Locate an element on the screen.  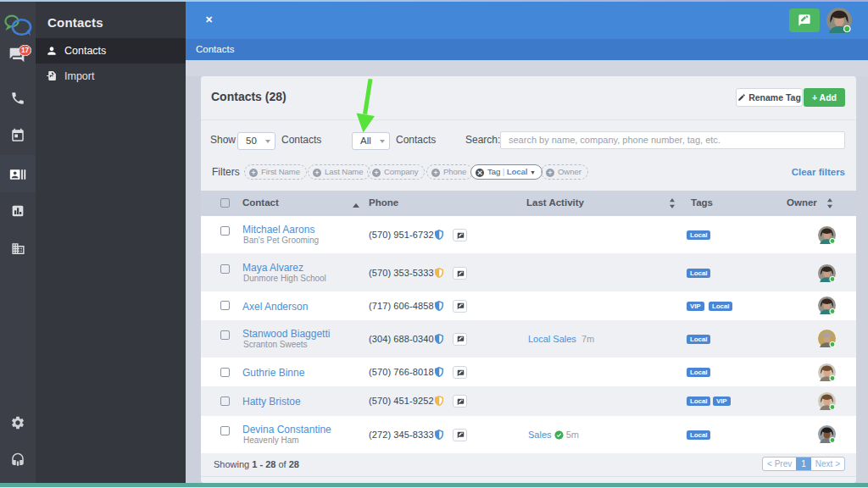
svg-text: 17 is located at coordinates (25, 51).